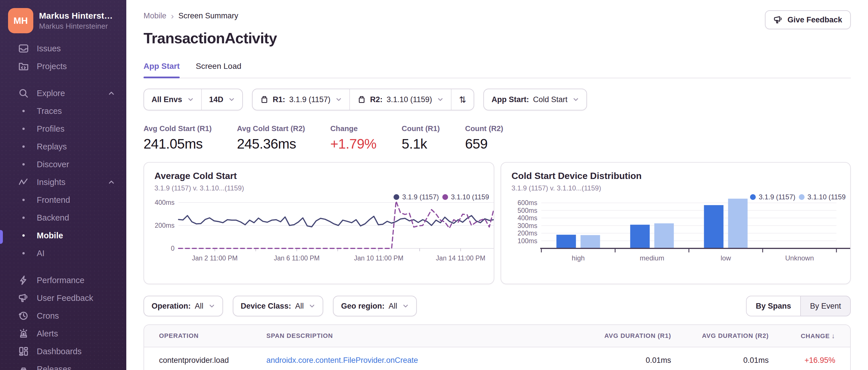 The image size is (868, 370). What do you see at coordinates (421, 197) in the screenshot?
I see `legend-label: 3.1.9 (1157)` at bounding box center [421, 197].